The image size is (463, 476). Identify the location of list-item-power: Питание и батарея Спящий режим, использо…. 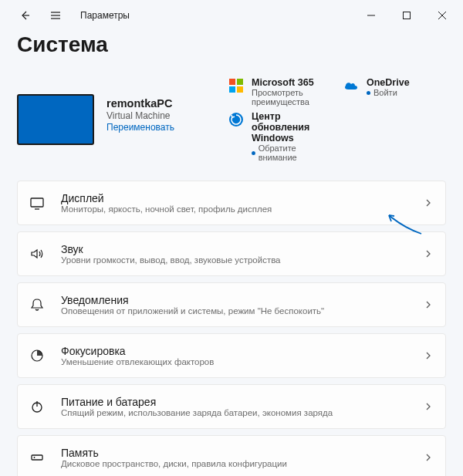
(231, 407).